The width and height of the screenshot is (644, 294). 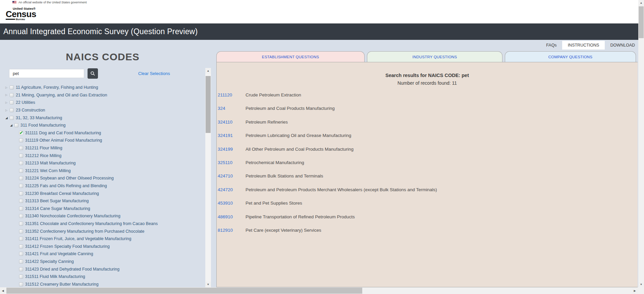 I want to click on page-vertical-scrollbar: ▲ ▼, so click(x=641, y=144).